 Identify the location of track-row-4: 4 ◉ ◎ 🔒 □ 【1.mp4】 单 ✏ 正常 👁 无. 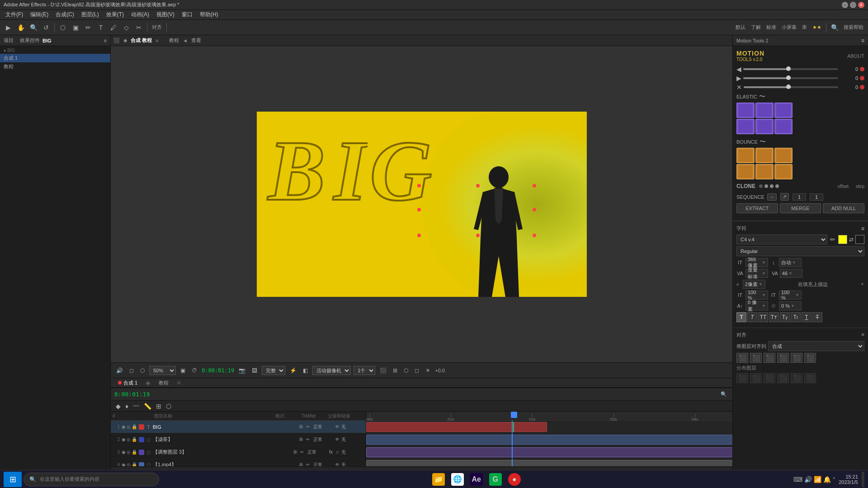
(238, 463).